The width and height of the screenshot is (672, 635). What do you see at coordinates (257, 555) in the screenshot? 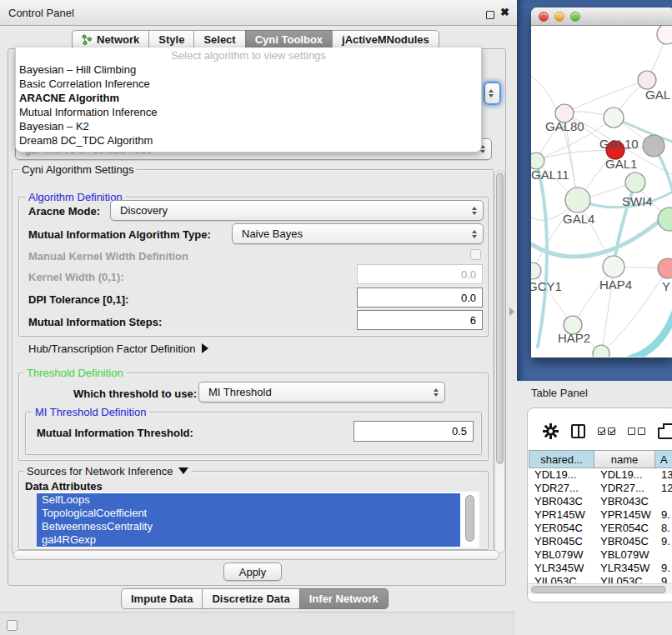
I see `settings-horizontal-scrollbar` at bounding box center [257, 555].